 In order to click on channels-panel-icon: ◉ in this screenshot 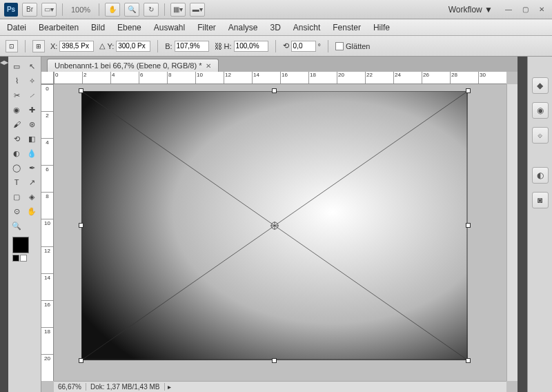, I will do `click(540, 110)`.